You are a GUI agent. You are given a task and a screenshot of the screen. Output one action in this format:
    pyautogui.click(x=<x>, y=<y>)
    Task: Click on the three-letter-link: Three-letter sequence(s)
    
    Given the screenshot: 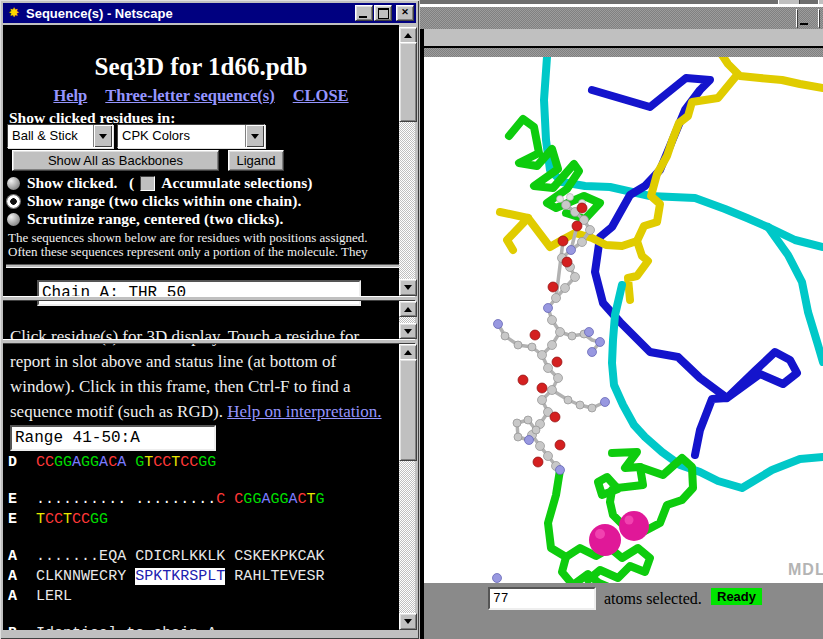 What is the action you would take?
    pyautogui.click(x=190, y=96)
    